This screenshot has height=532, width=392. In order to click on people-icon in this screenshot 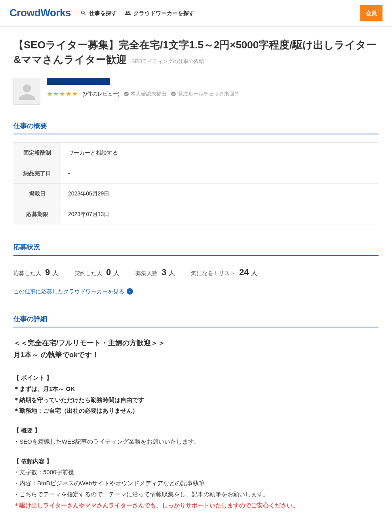, I will do `click(128, 13)`.